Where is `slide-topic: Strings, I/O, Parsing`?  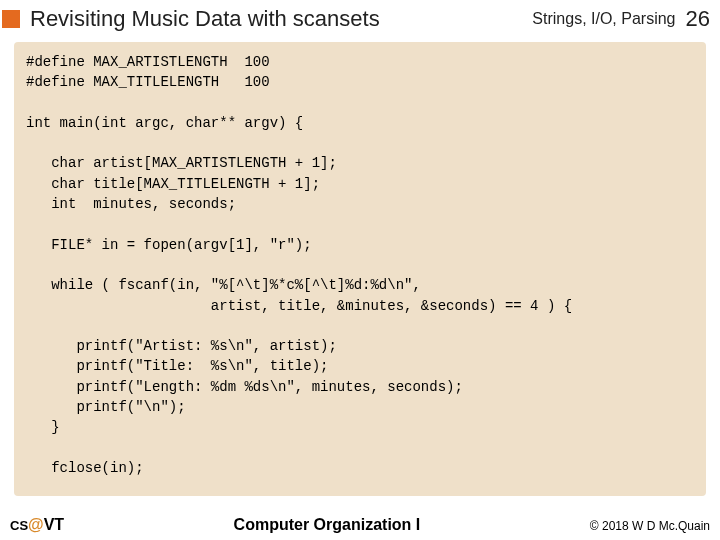
slide-topic: Strings, I/O, Parsing is located at coordinates (604, 19).